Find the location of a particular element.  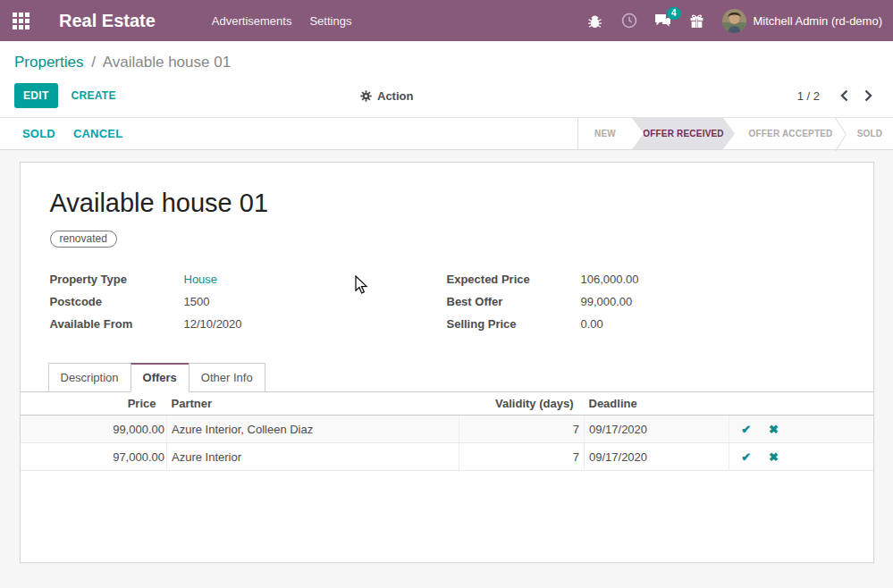

top-navbar: Real Estate Advertisements Settings 4 is located at coordinates (447, 21).